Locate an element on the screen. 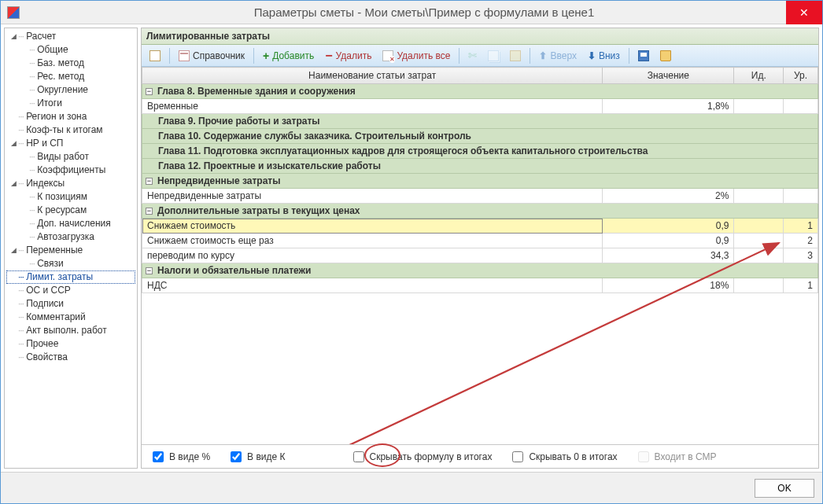  table-row: Глава 10. Содержание службы заказчика. С… is located at coordinates (480, 137).